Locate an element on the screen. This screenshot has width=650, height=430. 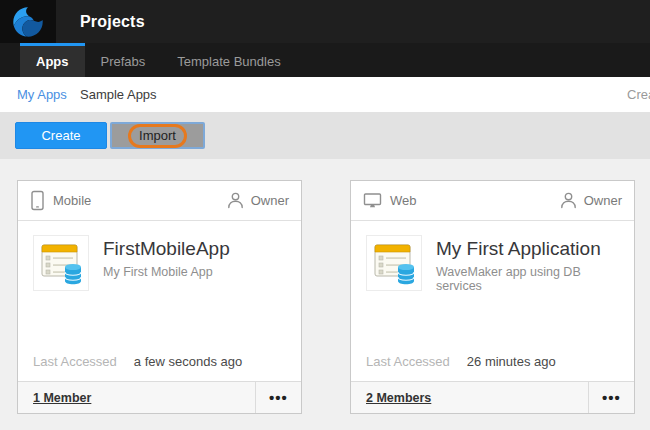
card-header: Web Owner is located at coordinates (492, 201).